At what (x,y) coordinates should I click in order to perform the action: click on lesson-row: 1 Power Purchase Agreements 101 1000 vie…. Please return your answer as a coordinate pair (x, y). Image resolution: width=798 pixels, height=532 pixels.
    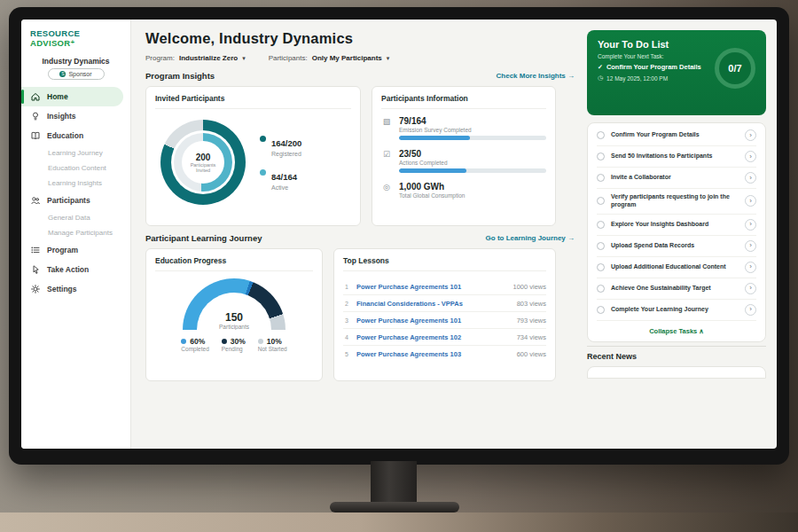
    Looking at the image, I should click on (445, 287).